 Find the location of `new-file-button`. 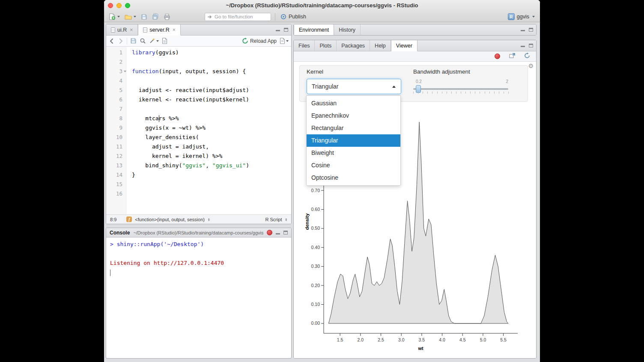

new-file-button is located at coordinates (114, 17).